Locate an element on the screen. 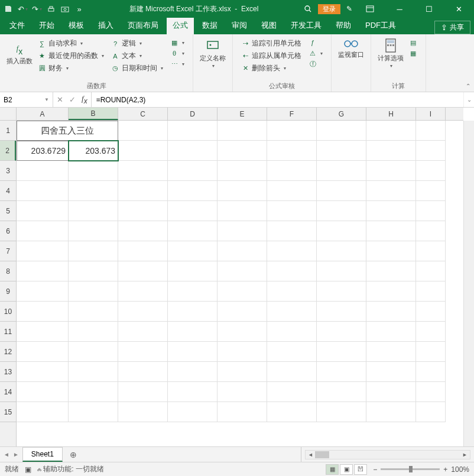 The width and height of the screenshot is (474, 476). brush-icon: ✎ is located at coordinates (349, 9).